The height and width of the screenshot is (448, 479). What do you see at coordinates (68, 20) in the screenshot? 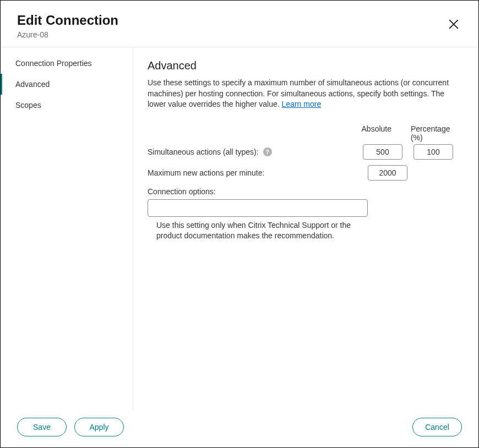
I see `dialog-title: Edit Connection` at bounding box center [68, 20].